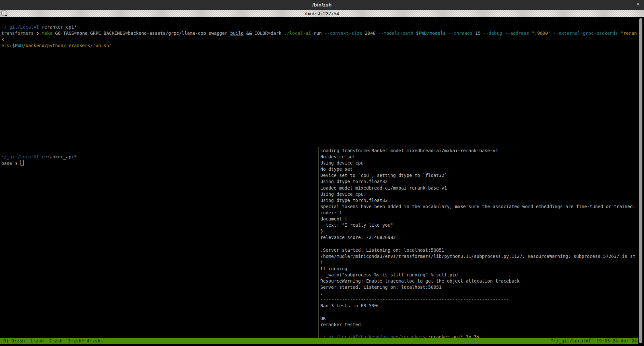 This screenshot has width=644, height=346. I want to click on window-title: /bin/zsh, so click(322, 5).